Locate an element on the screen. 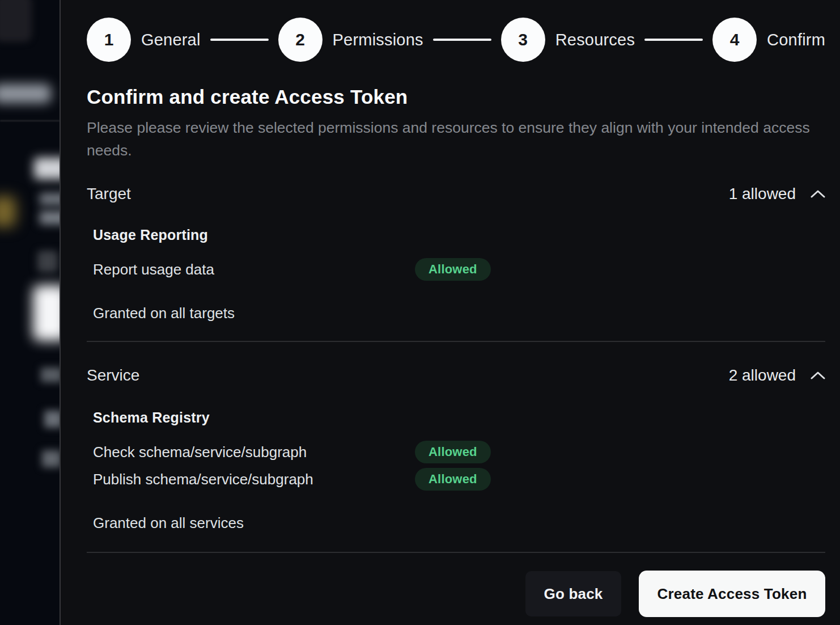 The image size is (840, 625). step-label: Permissions is located at coordinates (378, 40).